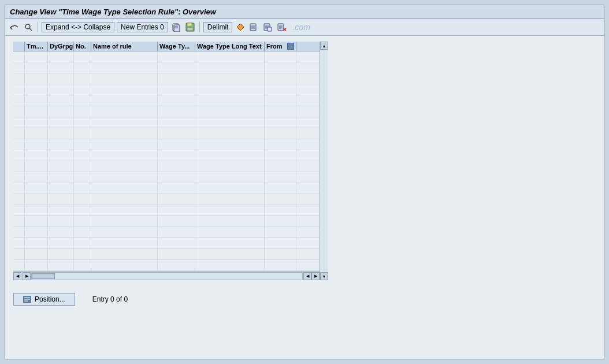 The width and height of the screenshot is (609, 364). I want to click on copy2-icon, so click(254, 27).